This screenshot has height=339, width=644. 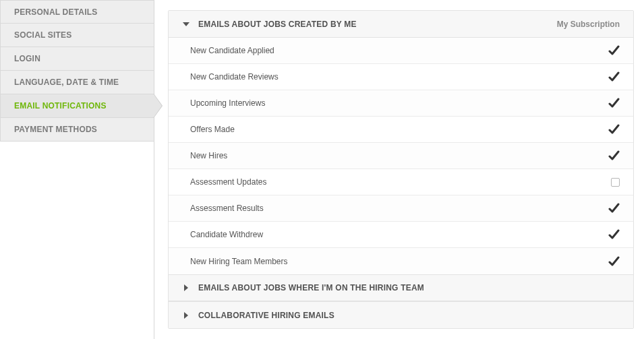 I want to click on column-header-subscription: My Subscription, so click(x=588, y=24).